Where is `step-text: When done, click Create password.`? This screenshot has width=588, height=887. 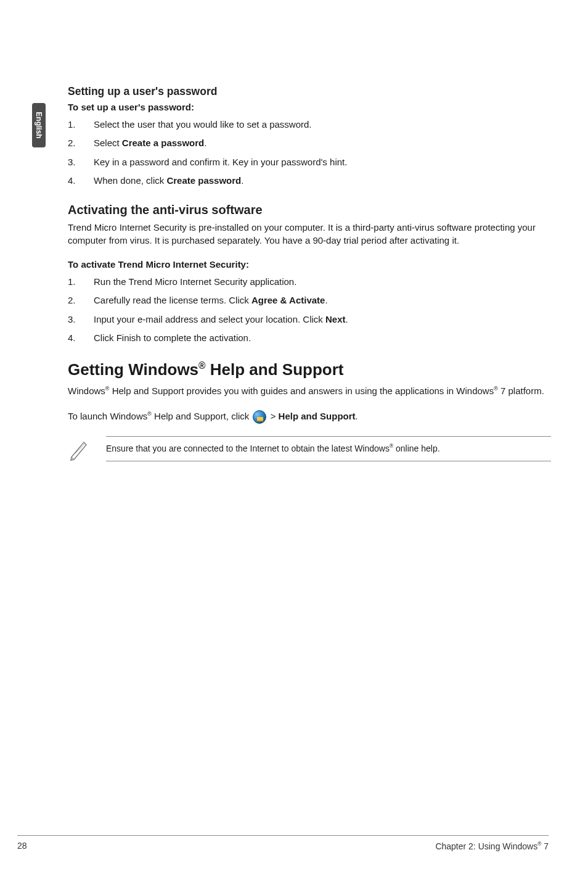
step-text: When done, click Create password. is located at coordinates (322, 181).